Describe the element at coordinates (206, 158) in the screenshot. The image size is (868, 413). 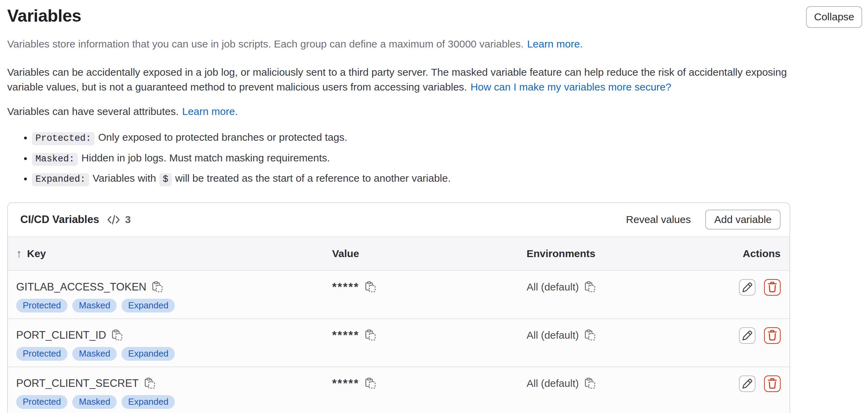
I see `masked-description: Hidden in job logs. Must match masking r…` at that location.